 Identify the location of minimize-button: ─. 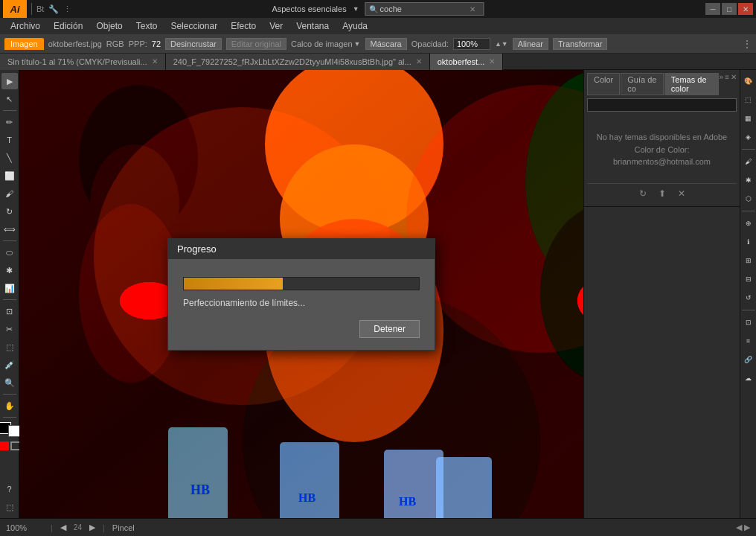
(713, 9).